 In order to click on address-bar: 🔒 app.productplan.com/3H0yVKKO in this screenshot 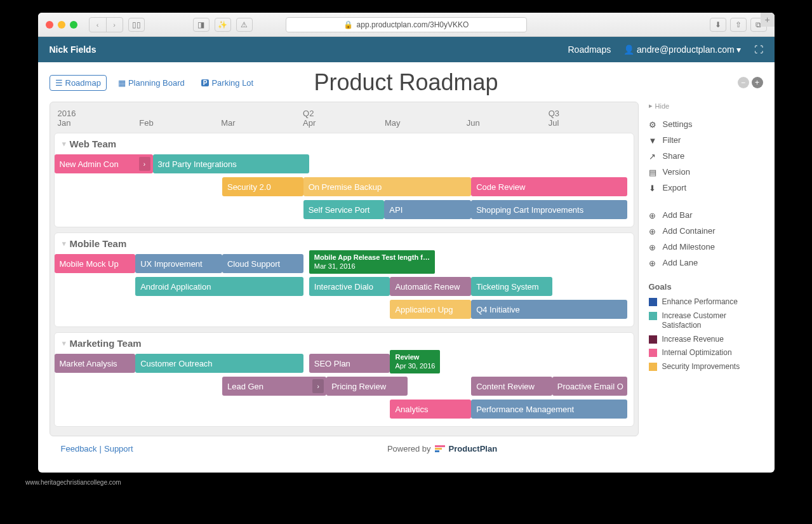, I will do `click(406, 25)`.